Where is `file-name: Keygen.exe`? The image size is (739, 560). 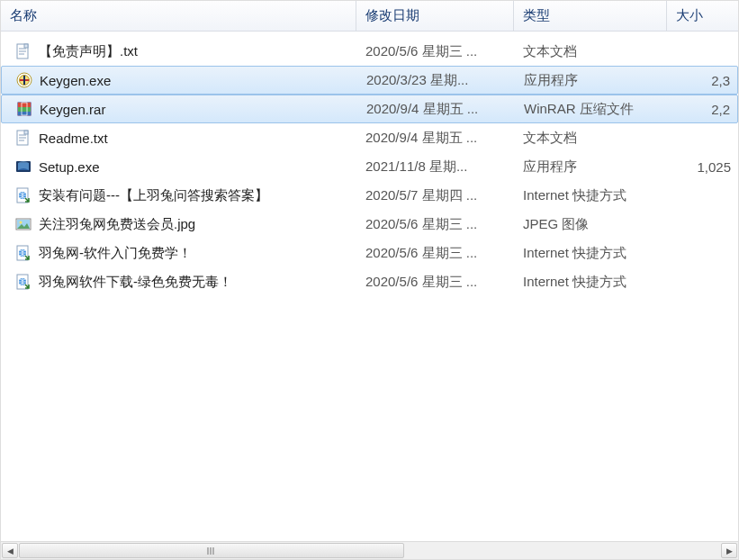 file-name: Keygen.exe is located at coordinates (76, 81).